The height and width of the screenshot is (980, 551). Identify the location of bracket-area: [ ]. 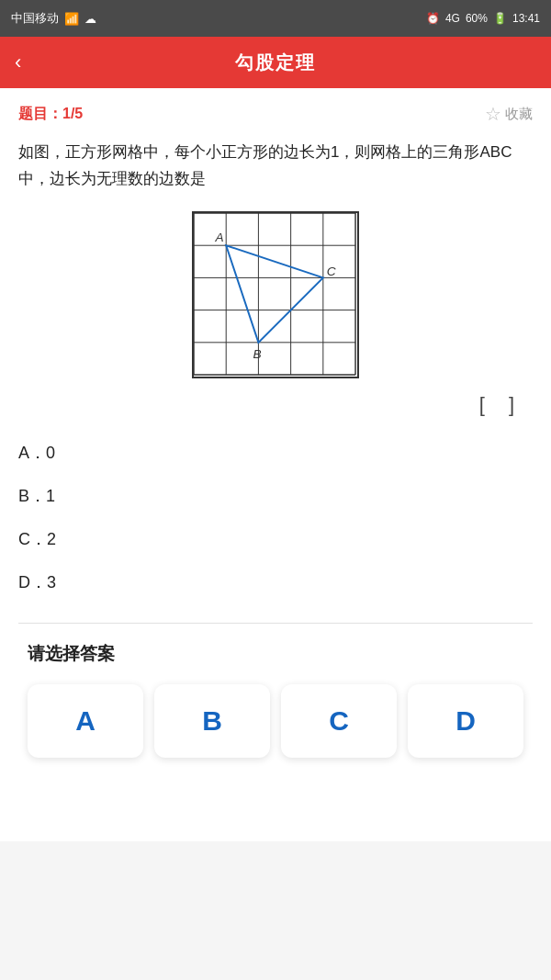
(276, 405).